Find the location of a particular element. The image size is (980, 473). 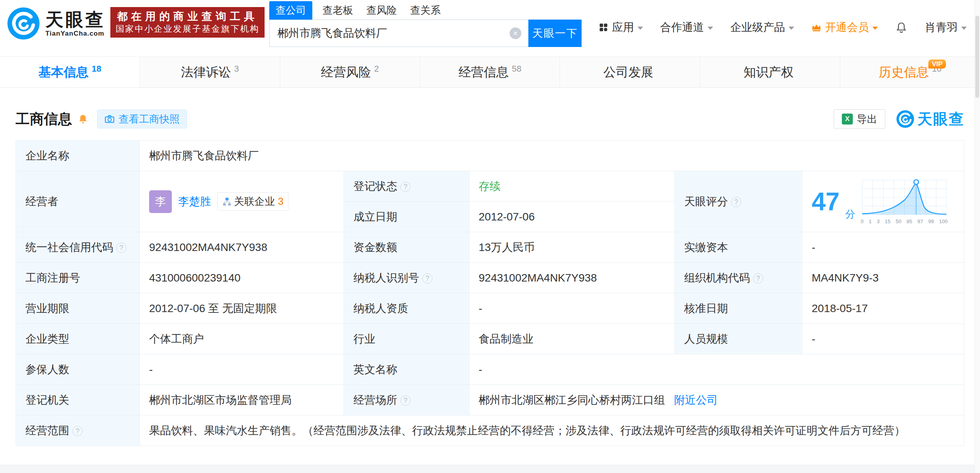

search-tab-company: 查公司 is located at coordinates (291, 10).